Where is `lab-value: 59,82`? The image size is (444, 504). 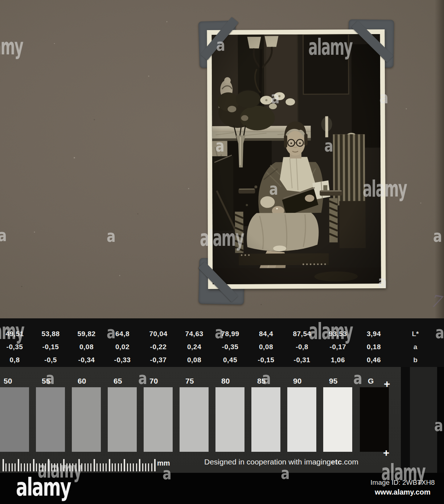 lab-value: 59,82 is located at coordinates (86, 334).